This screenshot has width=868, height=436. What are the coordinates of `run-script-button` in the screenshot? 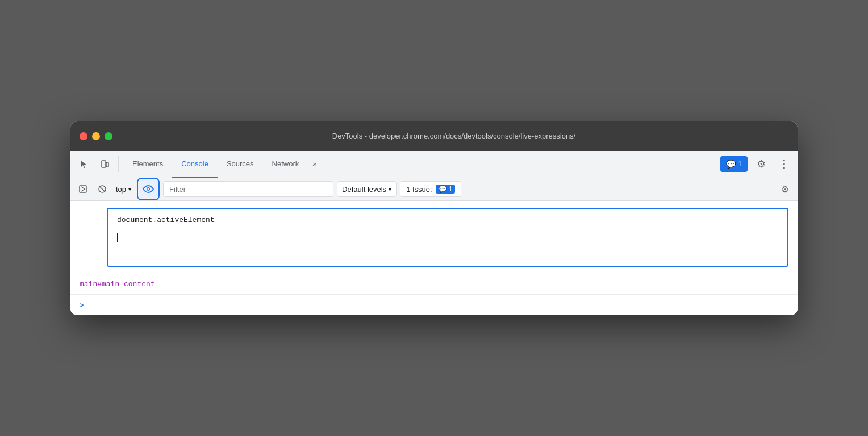 It's located at (83, 189).